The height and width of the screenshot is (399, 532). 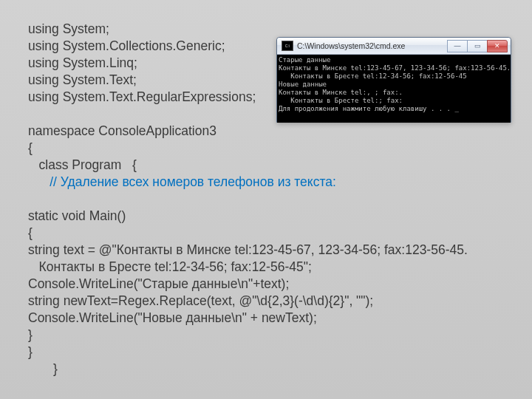 I want to click on code-comment: // Удаление всех номеров телефонов из те…, so click(x=182, y=182).